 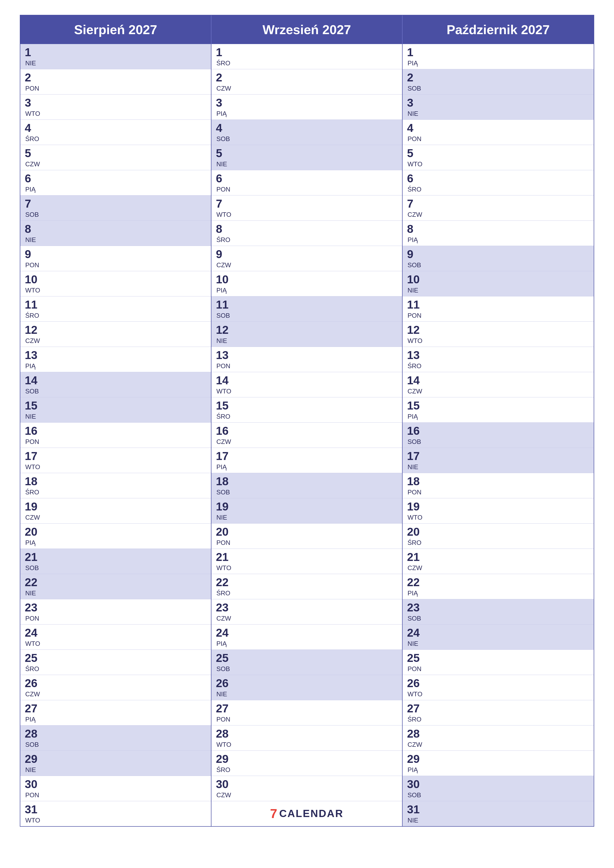 What do you see at coordinates (116, 284) in the screenshot?
I see `day-row: 10 WTO` at bounding box center [116, 284].